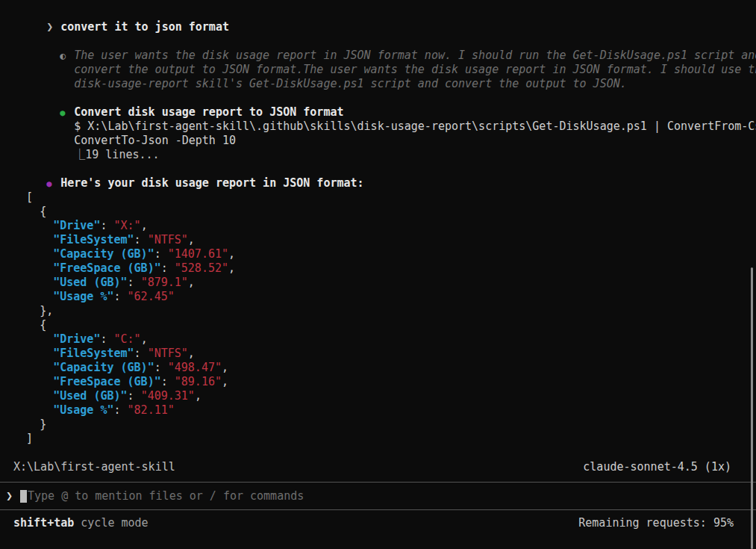 This screenshot has width=756, height=549. Describe the element at coordinates (195, 367) in the screenshot. I see `json-value: "498.47"` at that location.